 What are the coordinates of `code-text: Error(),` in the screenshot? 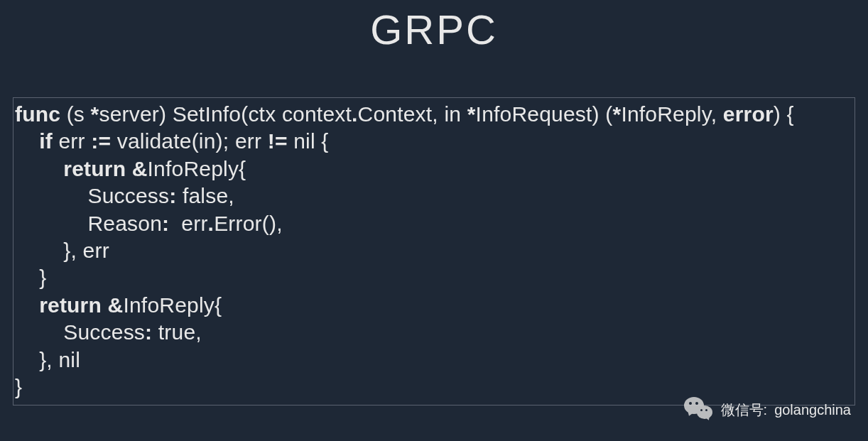 It's located at (249, 223).